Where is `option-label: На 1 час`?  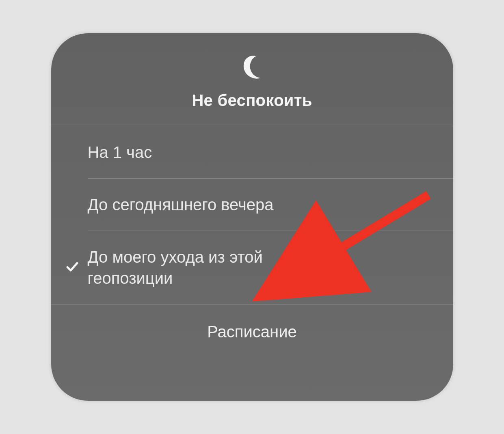 option-label: На 1 час is located at coordinates (120, 152).